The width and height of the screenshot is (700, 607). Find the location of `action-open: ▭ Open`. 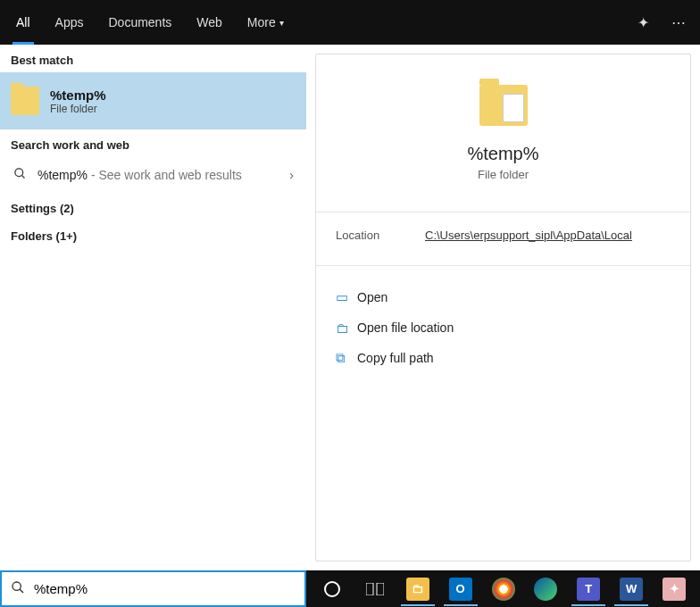

action-open: ▭ Open is located at coordinates (504, 297).